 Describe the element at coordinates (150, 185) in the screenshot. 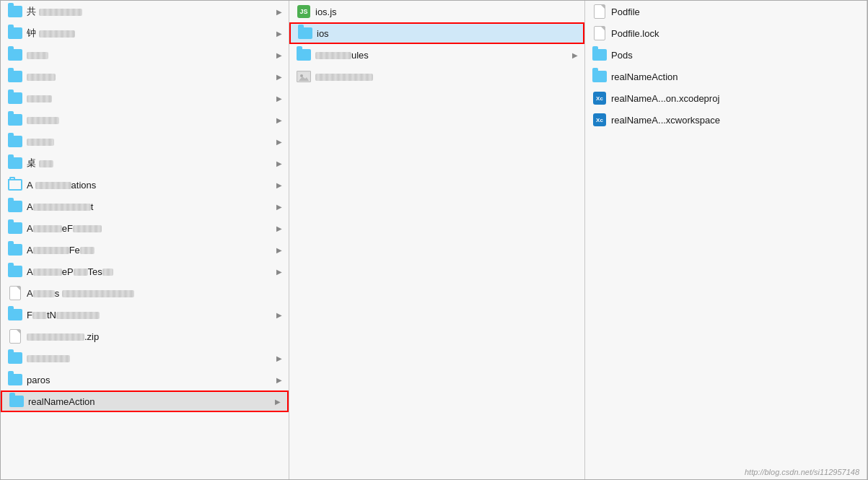

I see `item-label: A ations` at that location.